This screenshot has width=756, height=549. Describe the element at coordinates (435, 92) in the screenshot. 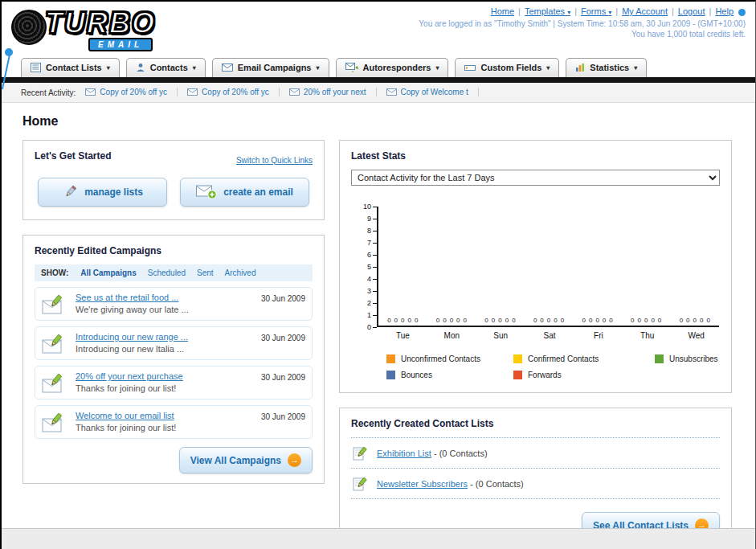

I see `recent-activity-link: Copy of Welcome t` at that location.